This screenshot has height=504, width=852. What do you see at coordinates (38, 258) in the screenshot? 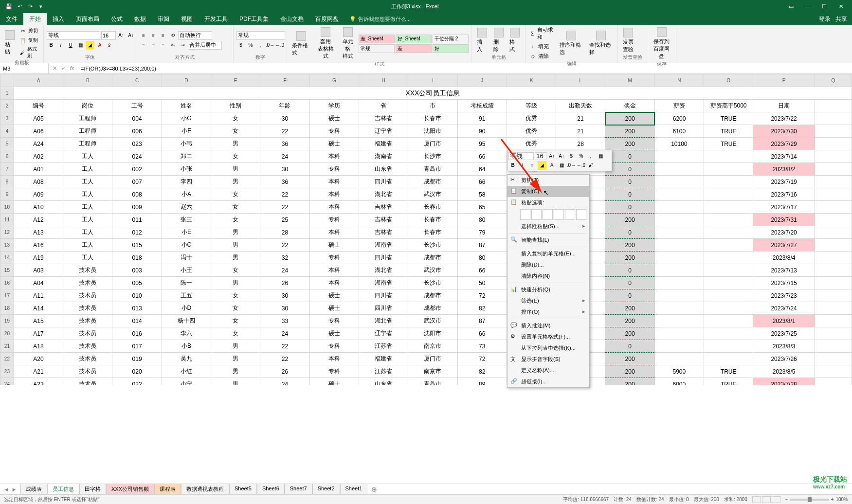
I see `cell: A19` at bounding box center [38, 258].